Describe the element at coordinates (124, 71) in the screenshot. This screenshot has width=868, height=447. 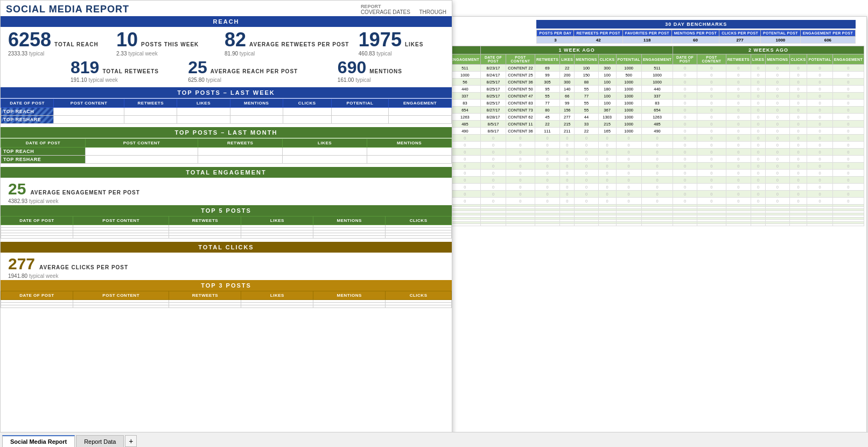
I see `metric-total-retweets: 819 TOTAL RETWEETS 191.10 typical week` at that location.